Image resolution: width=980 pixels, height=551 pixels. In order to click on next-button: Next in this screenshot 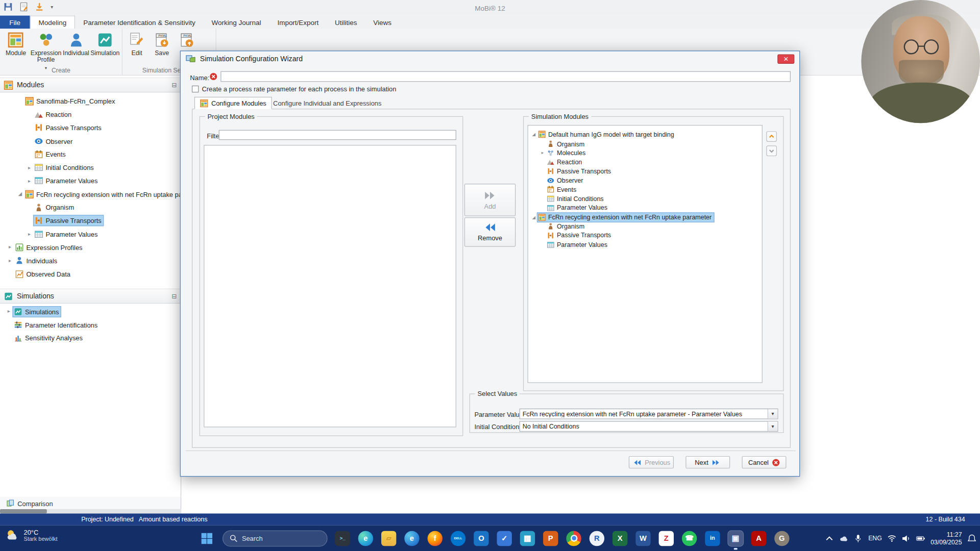, I will do `click(707, 462)`.